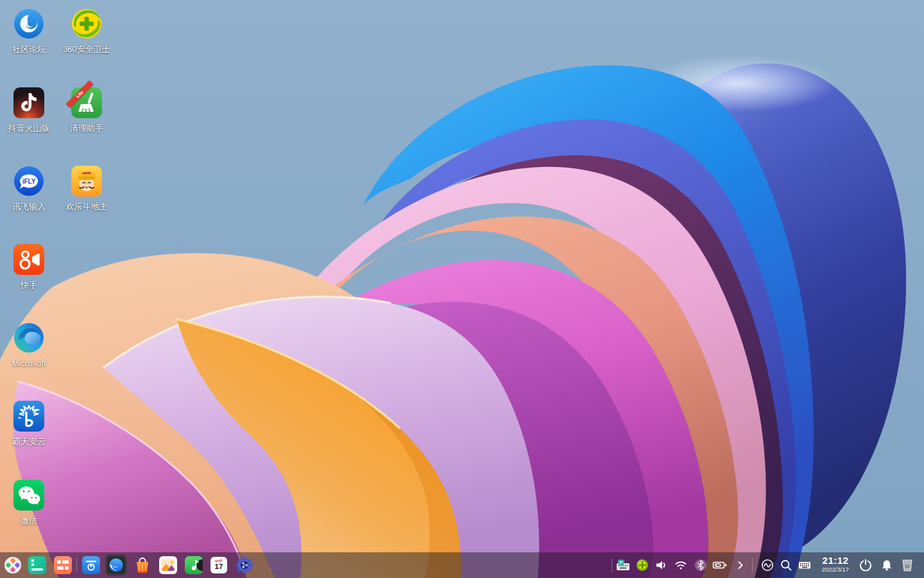 This screenshot has width=924, height=578. What do you see at coordinates (87, 31) in the screenshot?
I see `desktop-icon-360-security: 360安全卫士` at bounding box center [87, 31].